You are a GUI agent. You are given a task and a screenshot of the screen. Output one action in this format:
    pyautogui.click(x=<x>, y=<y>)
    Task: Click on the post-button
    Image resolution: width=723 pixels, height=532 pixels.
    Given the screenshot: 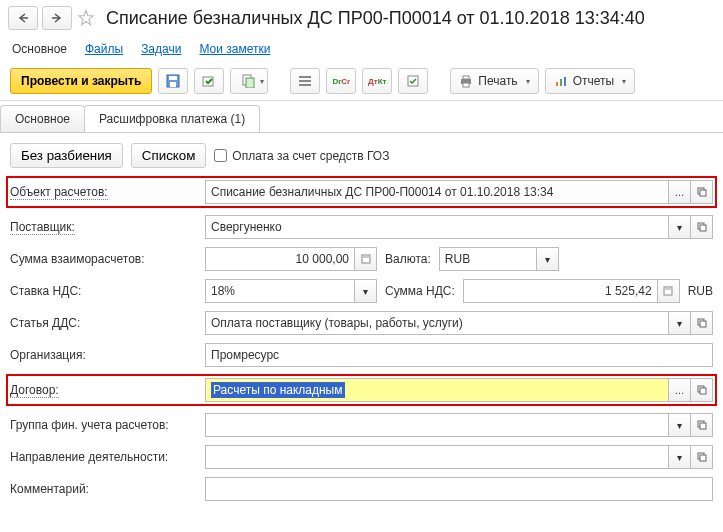 What is the action you would take?
    pyautogui.click(x=209, y=81)
    